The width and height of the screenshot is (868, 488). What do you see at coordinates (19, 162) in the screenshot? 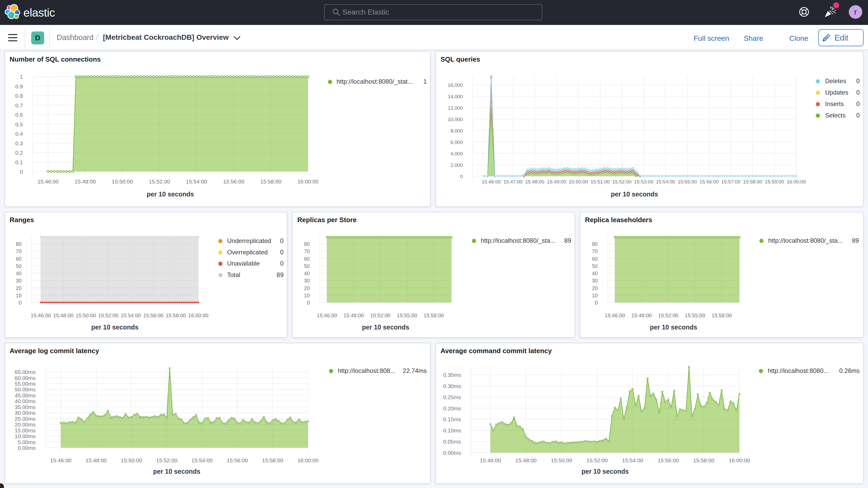
I see `svg-text: 0.1` at bounding box center [19, 162].